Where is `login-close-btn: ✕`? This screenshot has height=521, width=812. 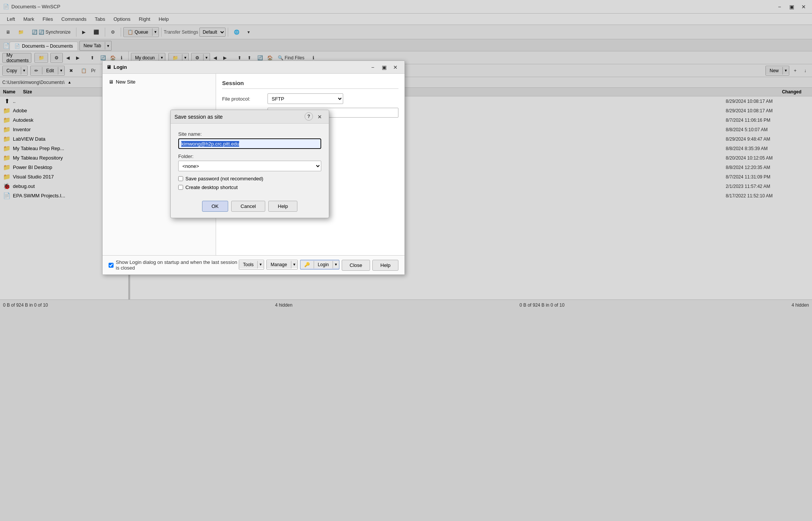 login-close-btn: ✕ is located at coordinates (395, 67).